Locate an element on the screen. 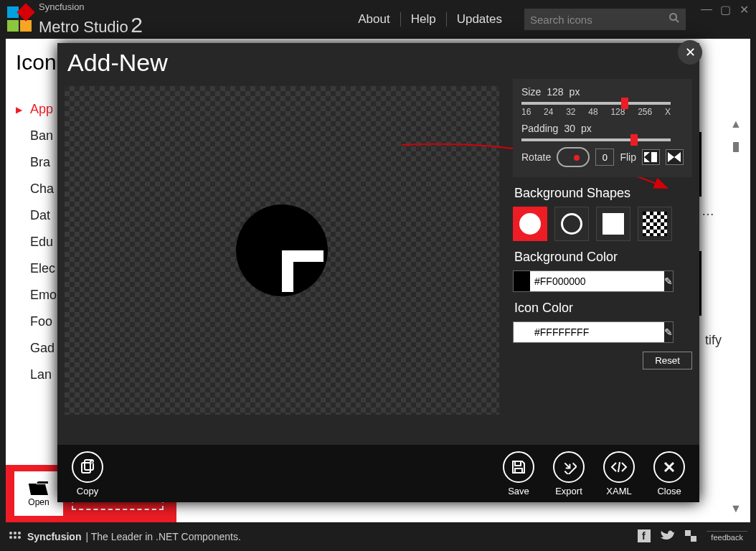 The image size is (756, 551). bg-color-picker: ✎ is located at coordinates (593, 281).